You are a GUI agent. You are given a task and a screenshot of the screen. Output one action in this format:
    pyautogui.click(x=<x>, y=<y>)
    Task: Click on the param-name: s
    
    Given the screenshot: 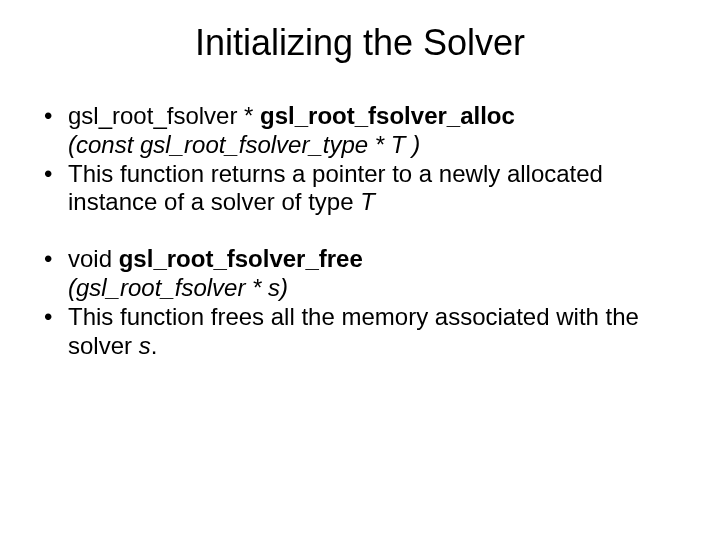 What is the action you would take?
    pyautogui.click(x=145, y=346)
    